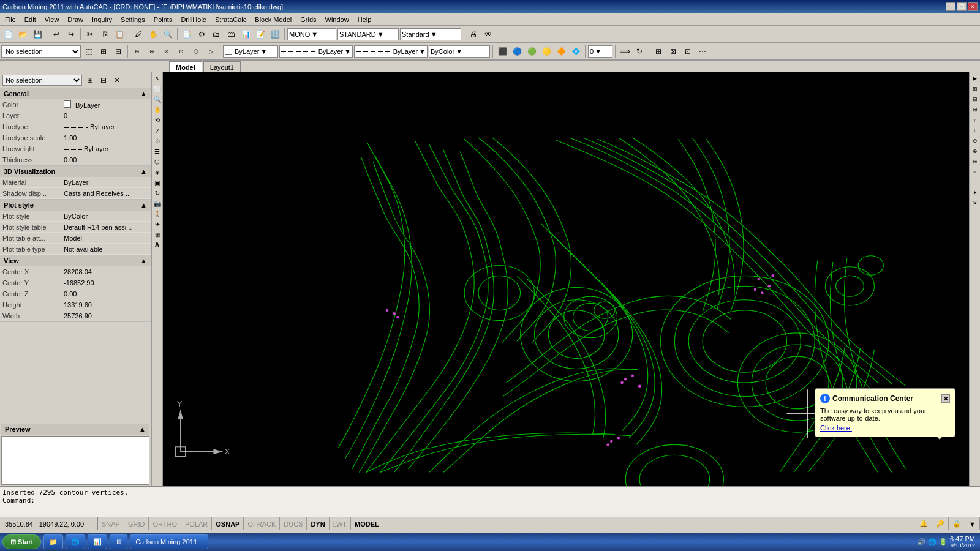  I want to click on notif-btn1: 🔔, so click(924, 524).